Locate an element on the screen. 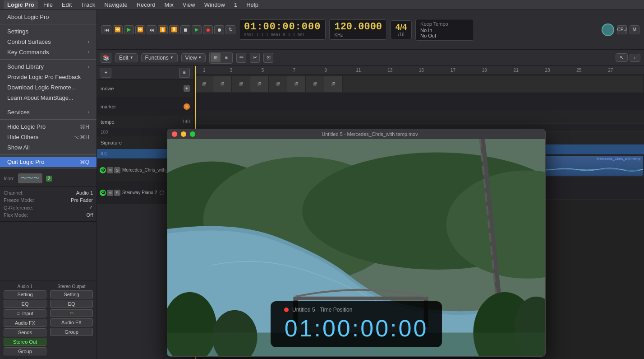 This screenshot has width=644, height=359. video-min-btn is located at coordinates (184, 134).